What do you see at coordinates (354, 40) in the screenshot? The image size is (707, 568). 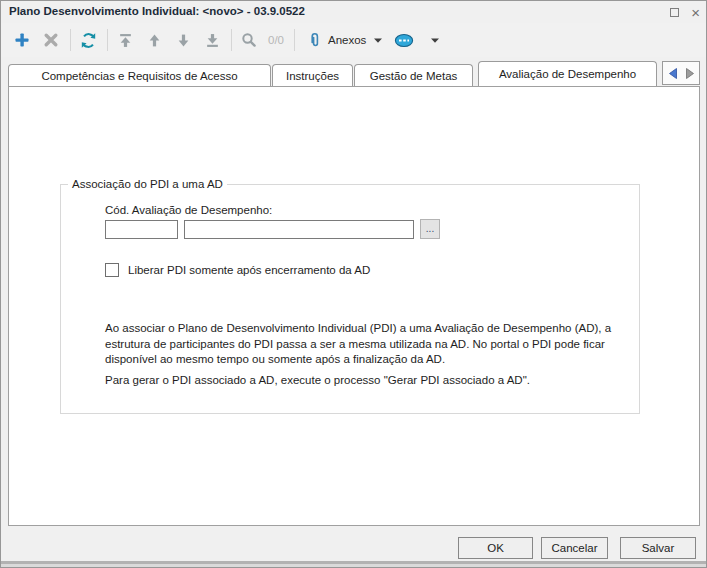 I see `toolbar: 0/0 Anexos` at bounding box center [354, 40].